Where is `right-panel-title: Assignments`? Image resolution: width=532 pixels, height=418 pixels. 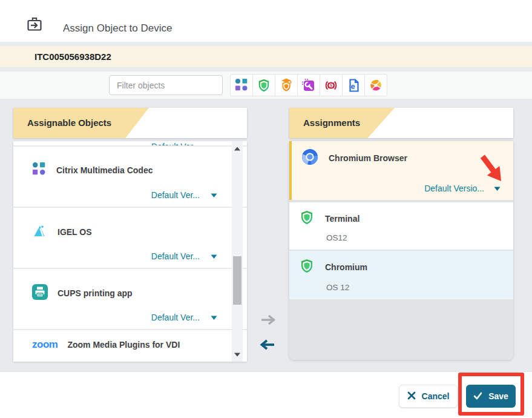 right-panel-title: Assignments is located at coordinates (332, 122).